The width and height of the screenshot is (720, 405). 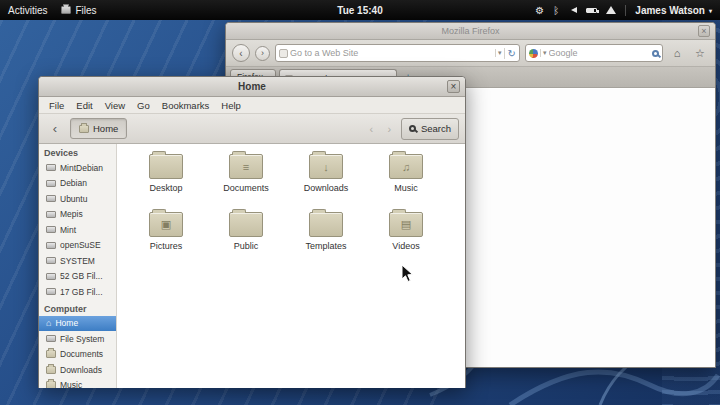 I want to click on sidebar-item-documents: Documents, so click(x=78, y=355).